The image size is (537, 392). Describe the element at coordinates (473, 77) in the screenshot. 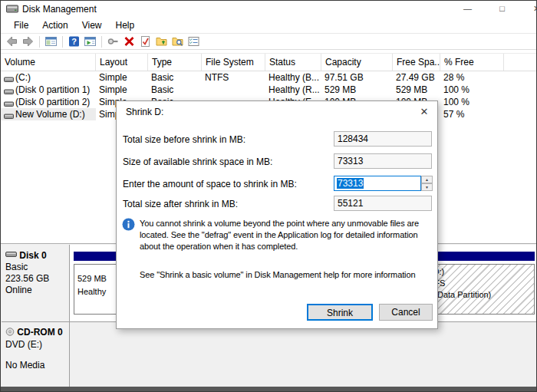

I see `cell-percent-free: 28 %` at that location.